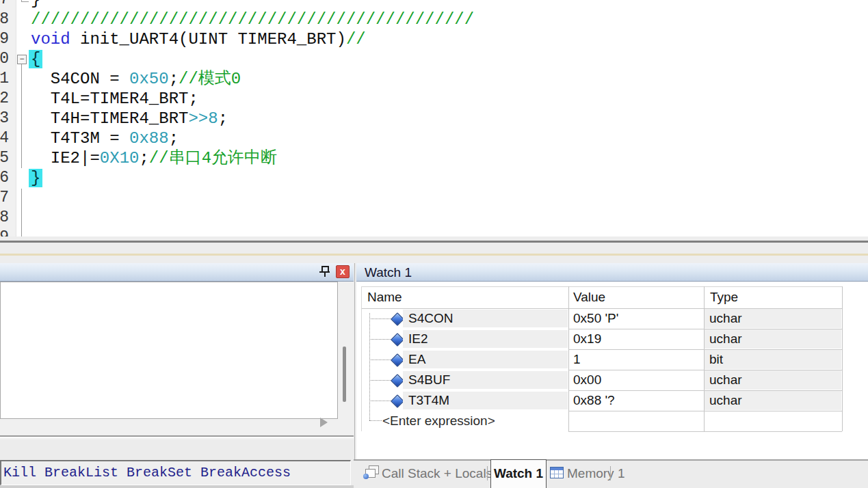  What do you see at coordinates (596, 318) in the screenshot?
I see `watch-row-value: 0x50 'P'` at bounding box center [596, 318].